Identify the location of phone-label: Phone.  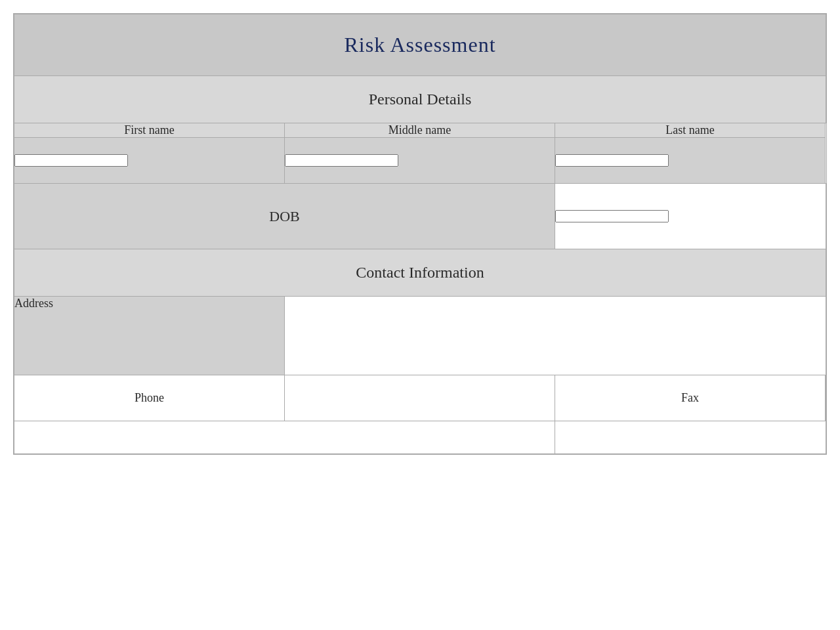
(150, 398).